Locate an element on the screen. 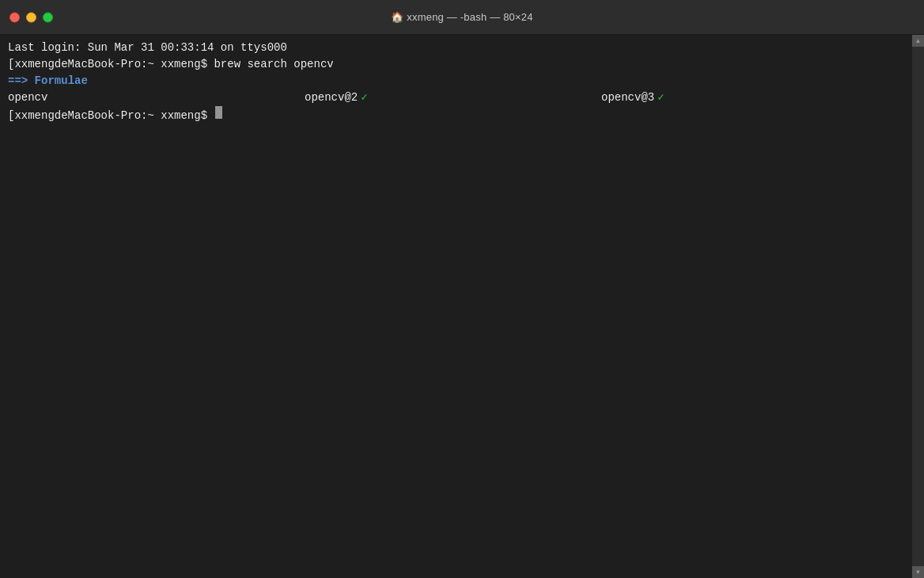 Image resolution: width=924 pixels, height=578 pixels. result-col2: opencv@2✓ is located at coordinates (453, 98).